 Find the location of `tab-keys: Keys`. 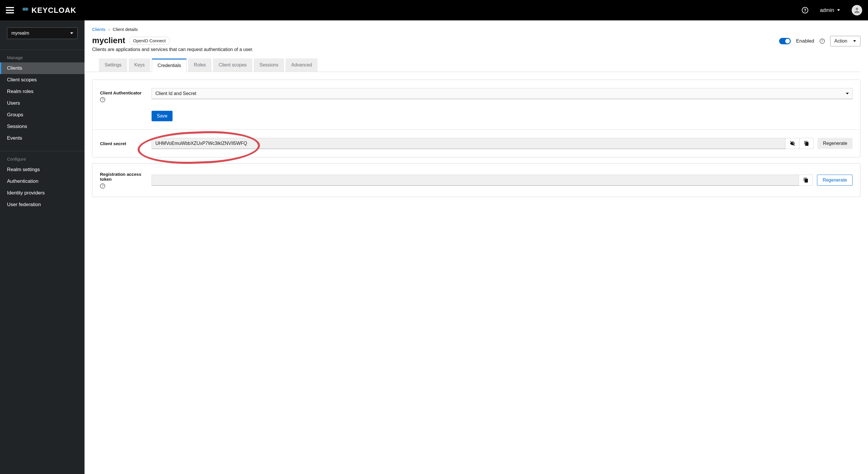

tab-keys: Keys is located at coordinates (140, 65).